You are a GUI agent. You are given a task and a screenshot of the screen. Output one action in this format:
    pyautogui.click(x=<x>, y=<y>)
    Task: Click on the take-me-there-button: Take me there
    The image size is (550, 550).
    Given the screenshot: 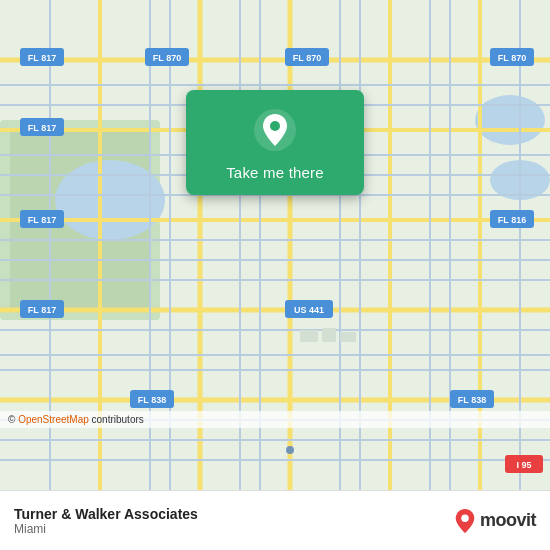 What is the action you would take?
    pyautogui.click(x=275, y=172)
    